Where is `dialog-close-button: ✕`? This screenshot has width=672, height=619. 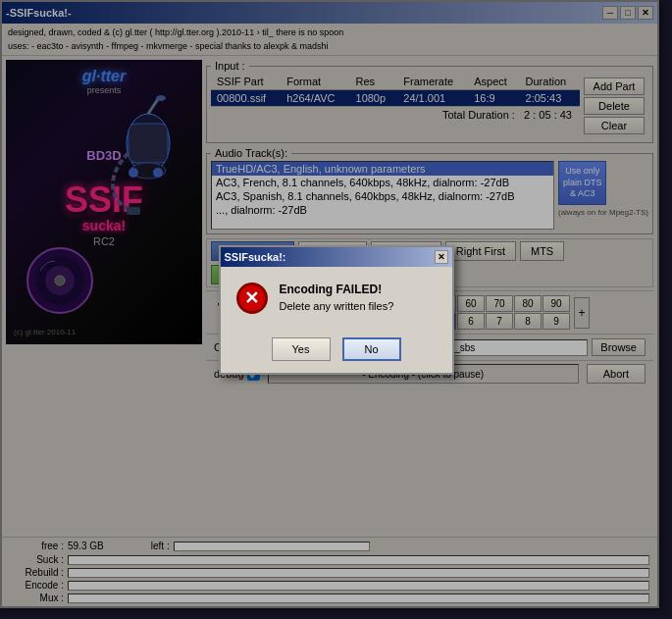 dialog-close-button: ✕ is located at coordinates (441, 257).